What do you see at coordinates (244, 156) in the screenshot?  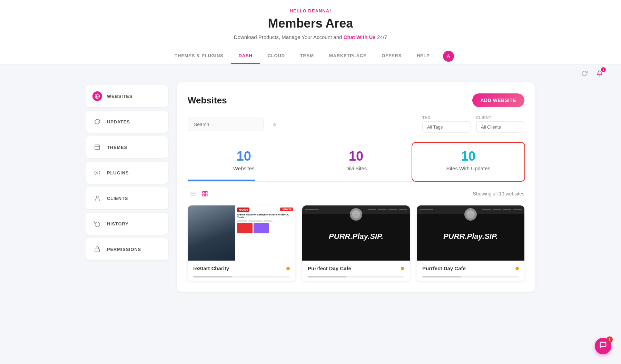 I see `websites-count: 10` at bounding box center [244, 156].